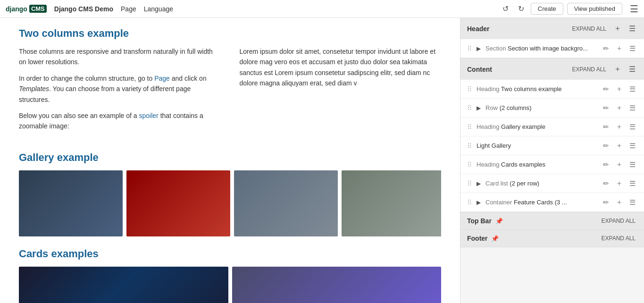  I want to click on footer-pin-icon: 📌, so click(495, 239).